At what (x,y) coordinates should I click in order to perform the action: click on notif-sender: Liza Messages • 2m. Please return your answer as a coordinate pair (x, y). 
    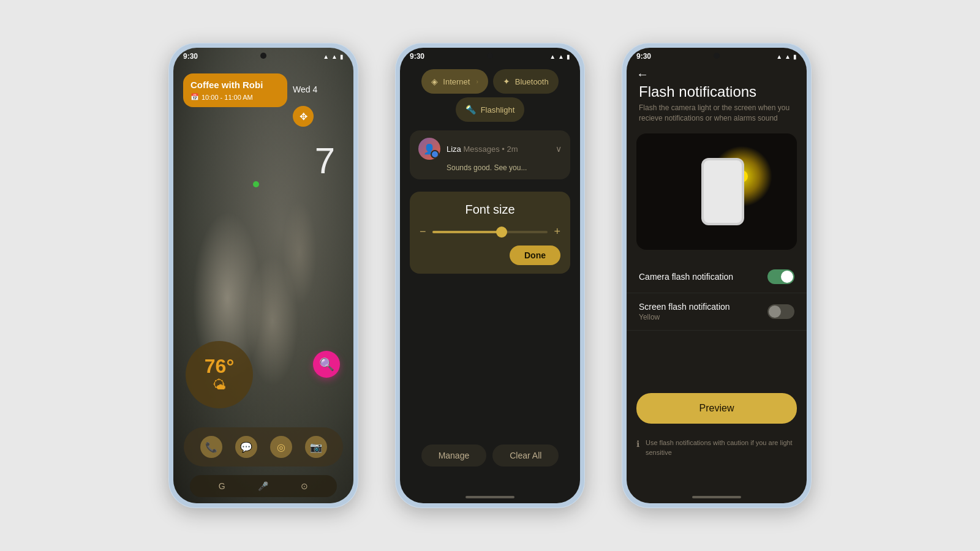
    Looking at the image, I should click on (498, 149).